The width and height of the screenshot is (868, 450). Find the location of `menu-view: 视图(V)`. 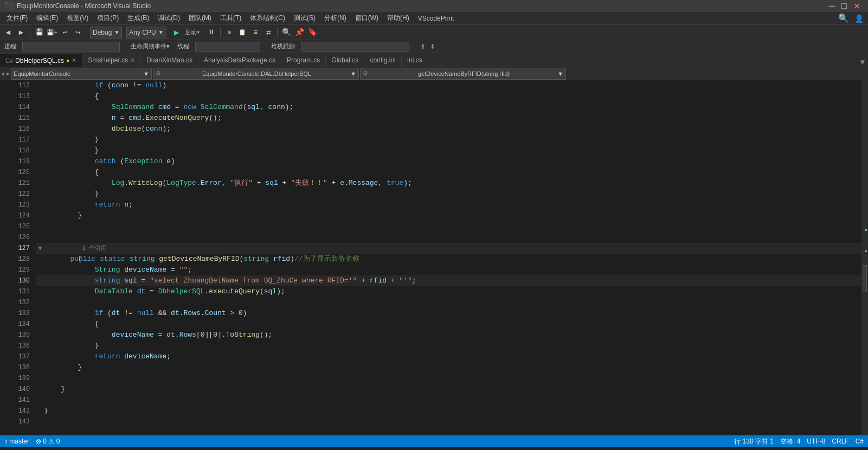

menu-view: 视图(V) is located at coordinates (78, 18).